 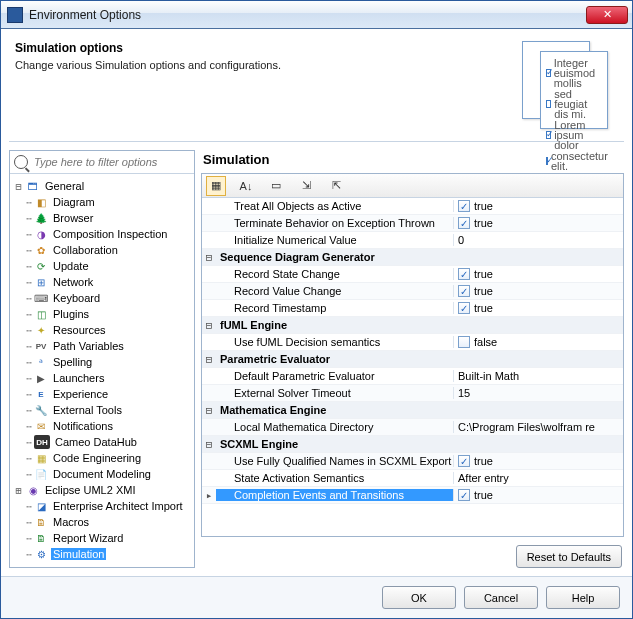 What do you see at coordinates (18, 490) in the screenshot?
I see `expand-icon: ⊞` at bounding box center [18, 490].